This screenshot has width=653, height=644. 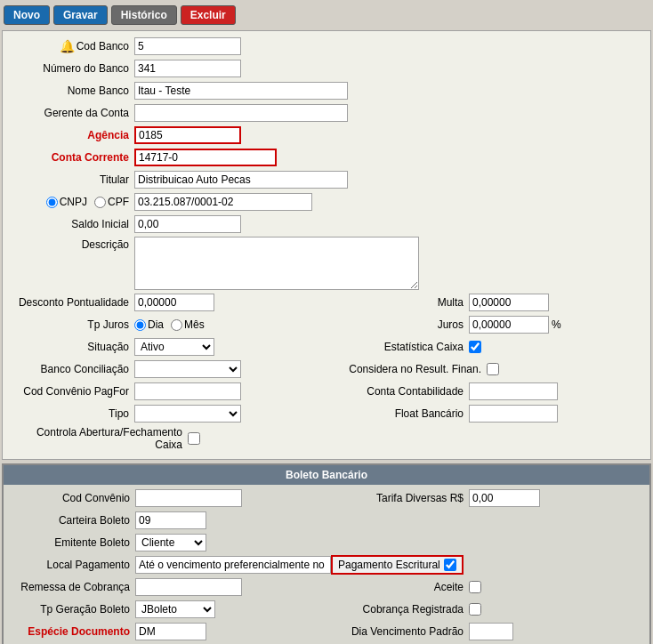 What do you see at coordinates (189, 587) in the screenshot?
I see `remessa-cobranca-input` at bounding box center [189, 587].